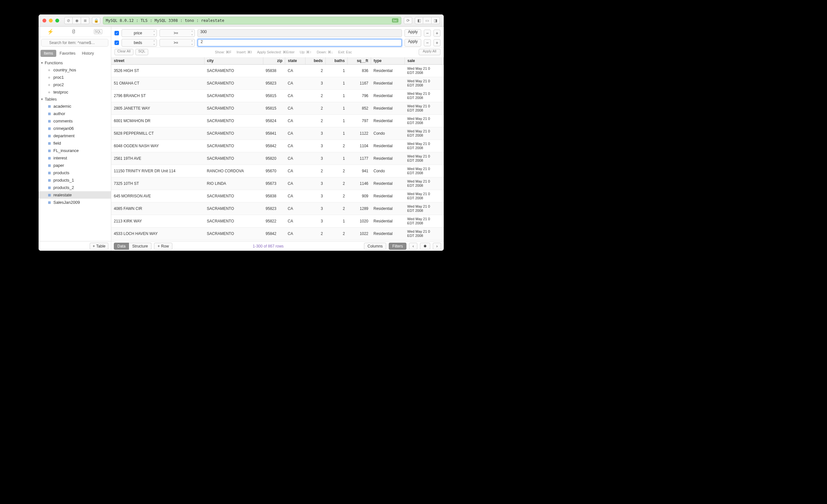  What do you see at coordinates (274, 133) in the screenshot?
I see `cell: 95841` at bounding box center [274, 133].